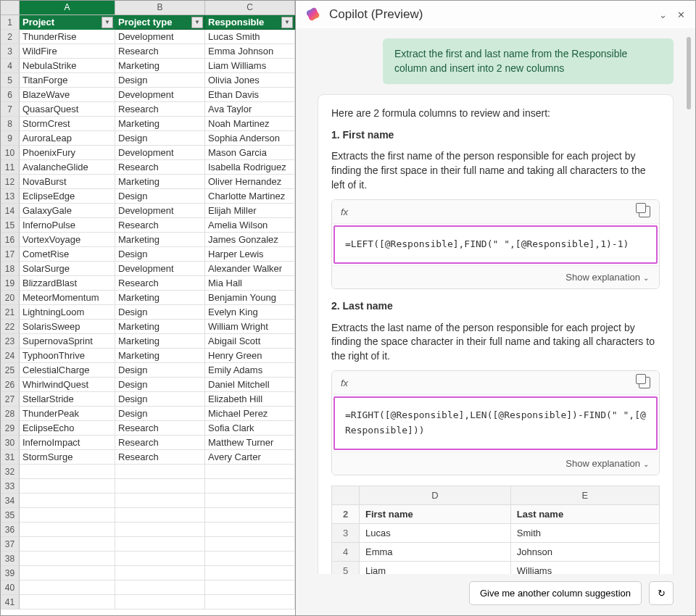 This screenshot has width=696, height=616. Describe the element at coordinates (67, 298) in the screenshot. I see `cell: MeteorMomentum` at that location.